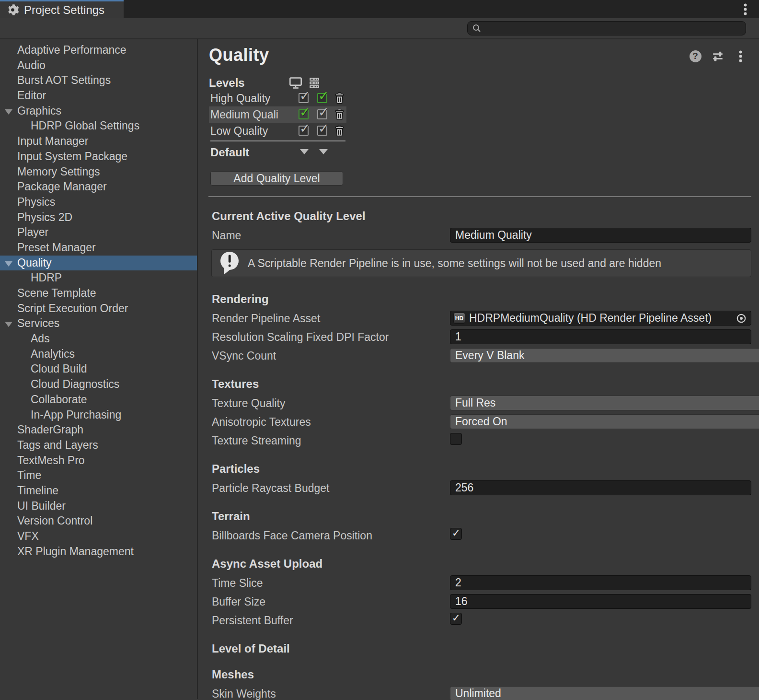 This screenshot has width=759, height=700. I want to click on sidebar-item-input-manager: Input Manager, so click(99, 141).